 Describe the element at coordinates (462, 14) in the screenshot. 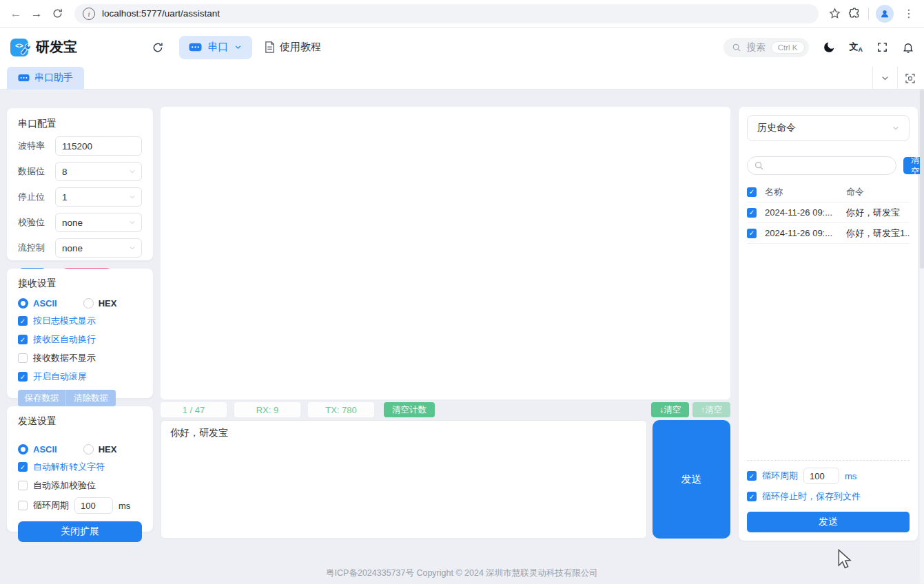

I see `browser-chrome: ← → i localhost:5777/uart/assistant ⋮` at that location.